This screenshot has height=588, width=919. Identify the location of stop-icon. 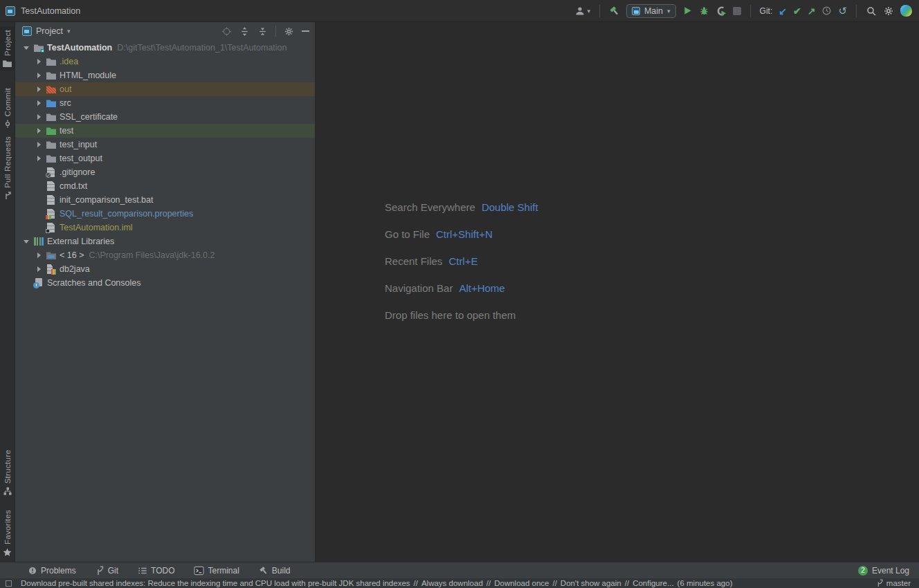
(737, 11).